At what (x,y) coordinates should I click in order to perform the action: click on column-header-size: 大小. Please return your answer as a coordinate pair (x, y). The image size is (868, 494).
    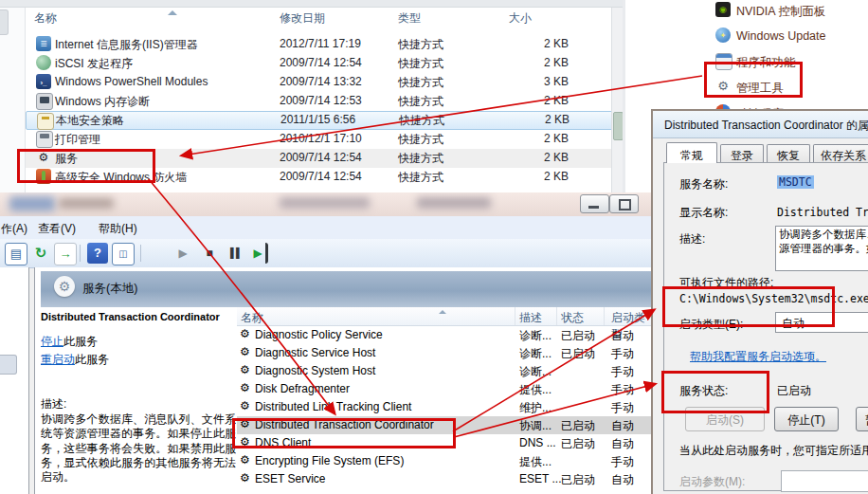
    Looking at the image, I should click on (520, 19).